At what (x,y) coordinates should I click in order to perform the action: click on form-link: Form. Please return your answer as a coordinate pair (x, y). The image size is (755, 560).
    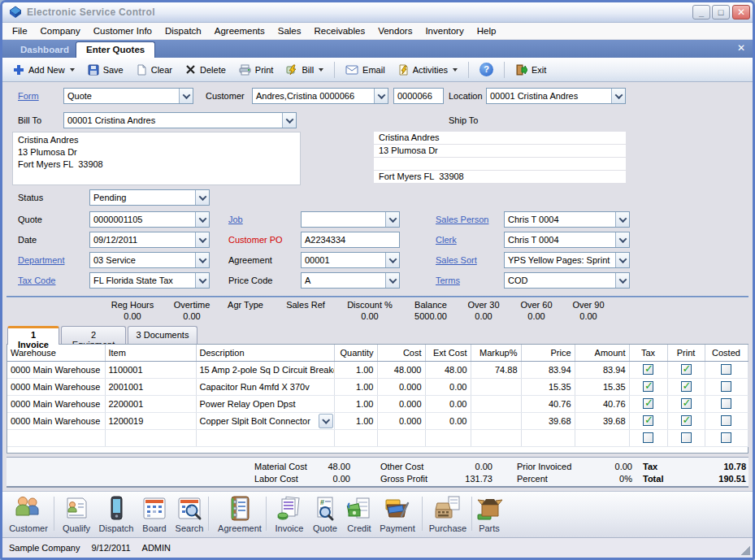
    Looking at the image, I should click on (28, 96).